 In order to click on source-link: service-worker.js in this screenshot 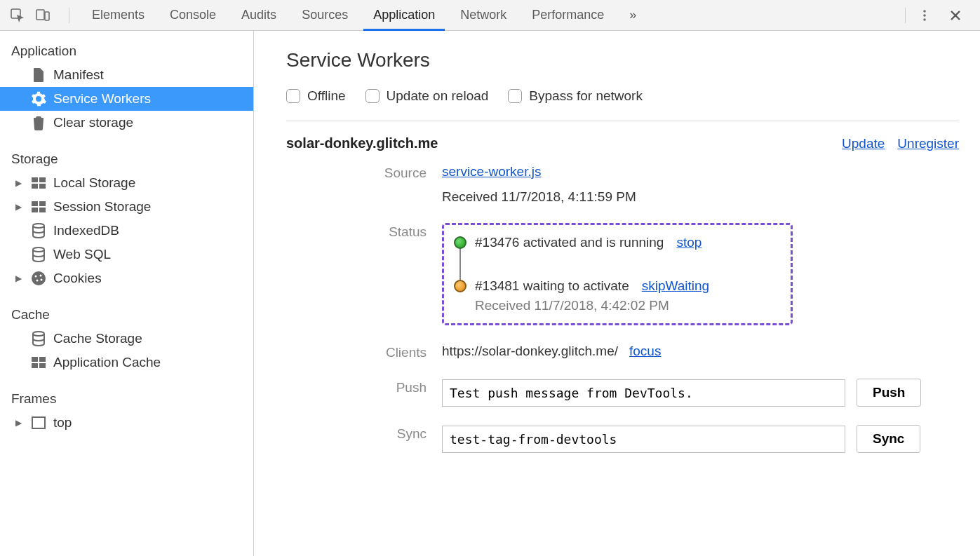, I will do `click(491, 171)`.